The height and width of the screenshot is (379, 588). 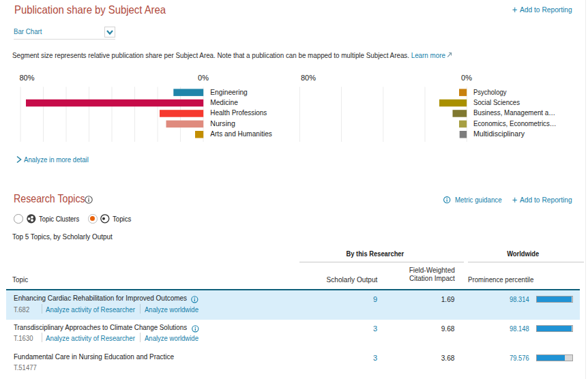 I want to click on svg-text: Health Professions, so click(x=239, y=112).